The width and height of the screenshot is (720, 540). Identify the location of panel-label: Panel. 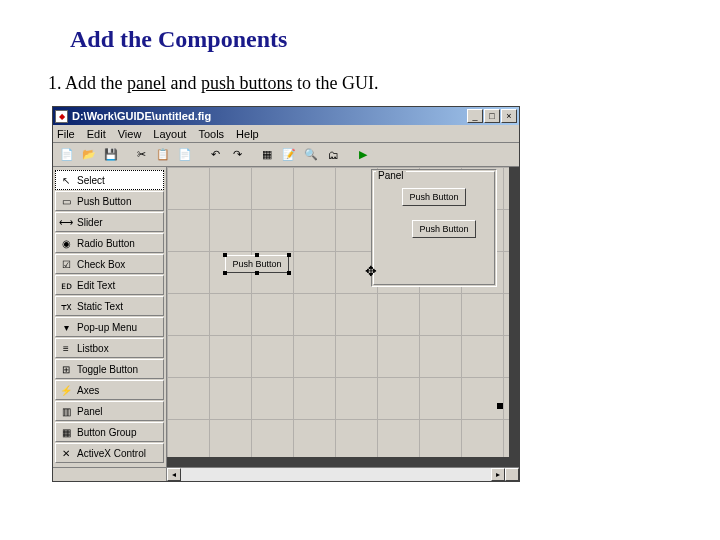
(391, 176).